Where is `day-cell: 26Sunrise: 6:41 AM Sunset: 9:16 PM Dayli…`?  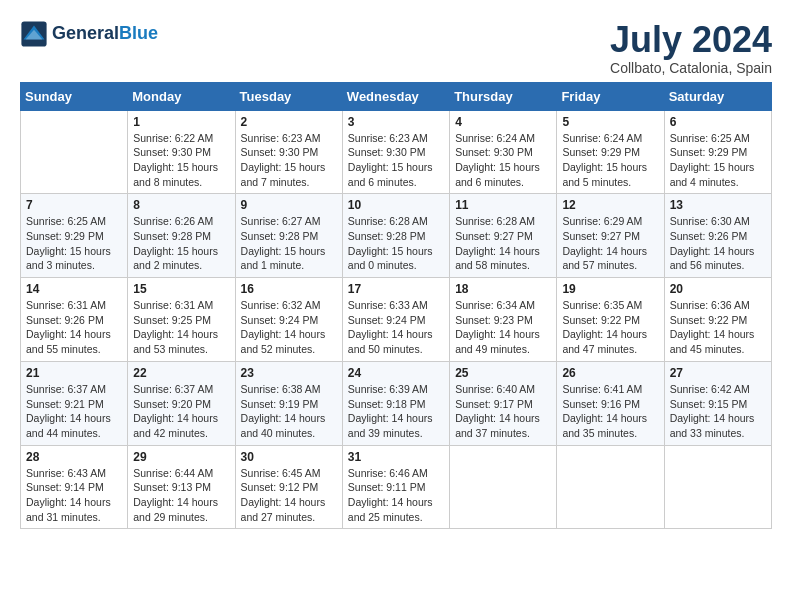 day-cell: 26Sunrise: 6:41 AM Sunset: 9:16 PM Dayli… is located at coordinates (610, 403).